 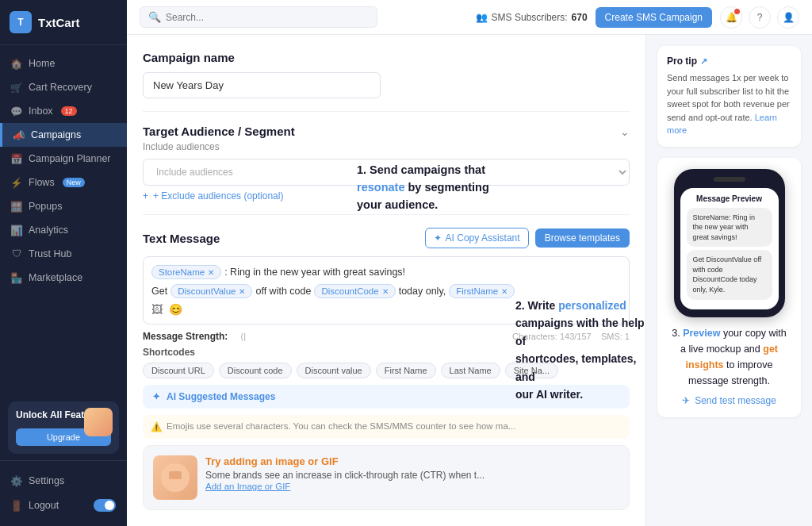 I want to click on sidebar-label-analytics: Analytics, so click(x=48, y=230).